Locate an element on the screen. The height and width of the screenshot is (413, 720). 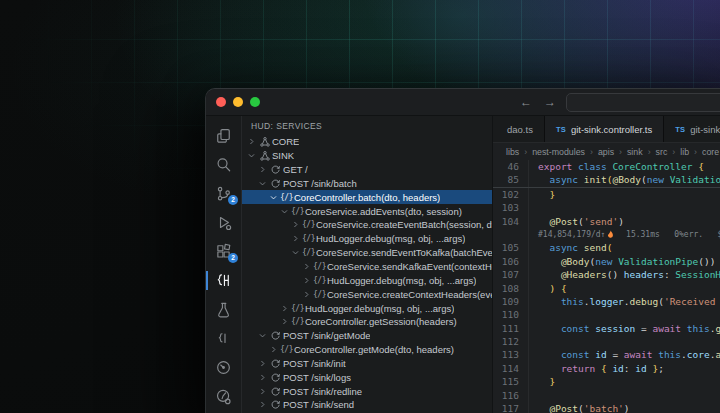
zoom-window-button is located at coordinates (255, 102).